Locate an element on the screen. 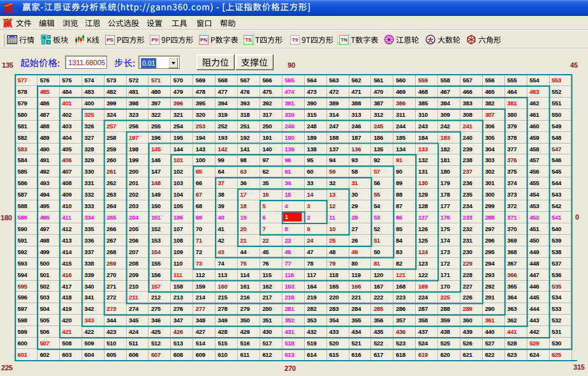  price-cell-523: 523 is located at coordinates (404, 343).